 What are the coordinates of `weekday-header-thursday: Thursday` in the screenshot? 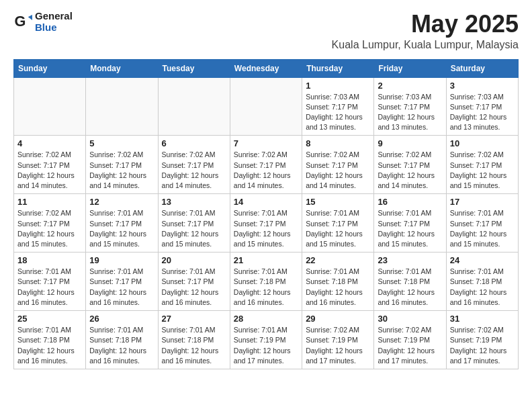 It's located at (339, 68).